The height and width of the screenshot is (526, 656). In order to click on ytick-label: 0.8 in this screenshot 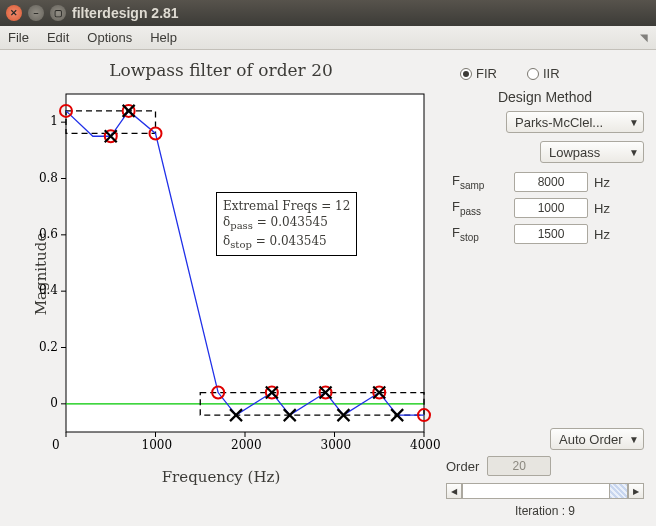, I will do `click(48, 178)`.